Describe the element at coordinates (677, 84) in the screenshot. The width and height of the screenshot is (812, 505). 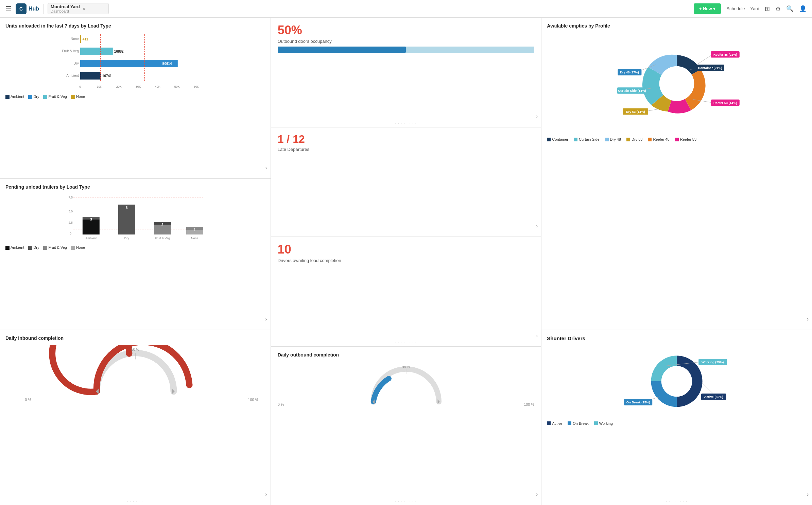
I see `empties-donut-svg: Reefer 48 (21%) Reefer 53 (14%) Containe…` at that location.